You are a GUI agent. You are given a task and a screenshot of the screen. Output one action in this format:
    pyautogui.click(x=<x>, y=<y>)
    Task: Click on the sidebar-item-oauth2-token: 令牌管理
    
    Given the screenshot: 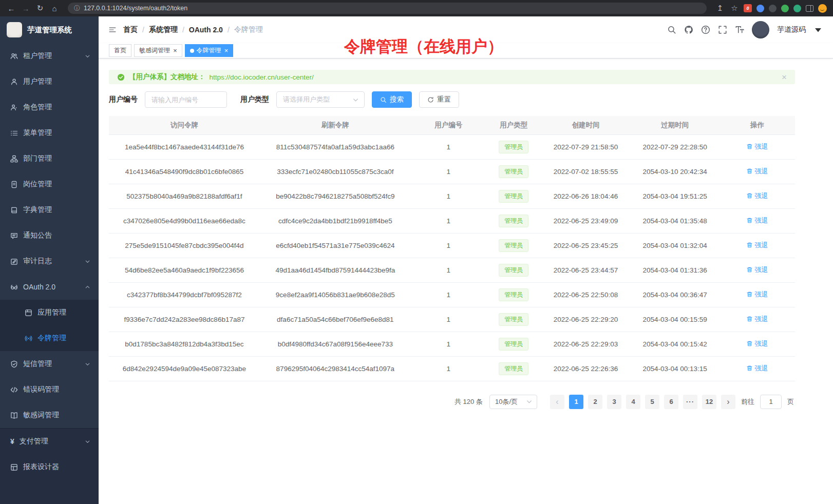 What is the action you would take?
    pyautogui.click(x=49, y=338)
    